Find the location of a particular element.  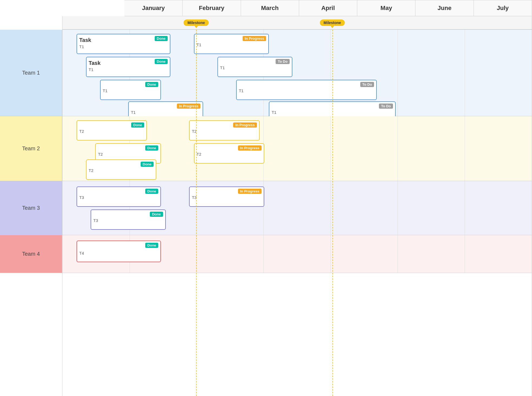

status-badge-t2-inprog2: In Progress is located at coordinates (250, 148).